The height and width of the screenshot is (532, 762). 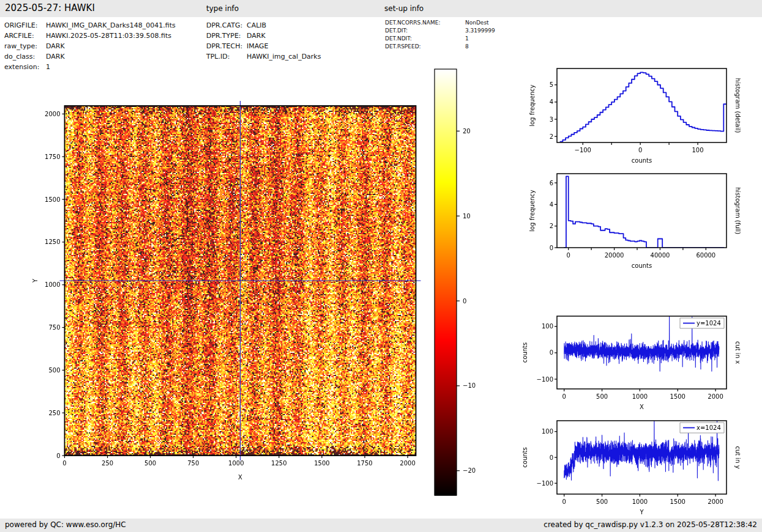 What do you see at coordinates (256, 26) in the screenshot?
I see `meta-value: CALIB` at bounding box center [256, 26].